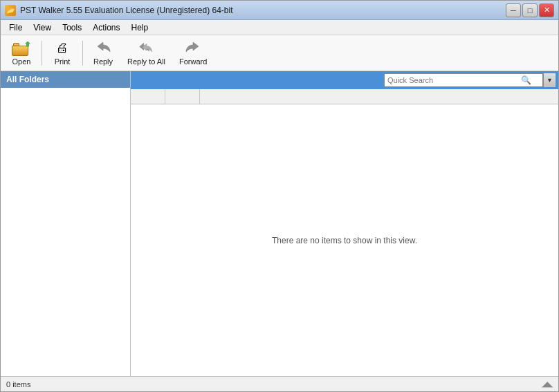 The height and width of the screenshot is (392, 559). I want to click on status-bar: 0 items ◢◣, so click(280, 384).